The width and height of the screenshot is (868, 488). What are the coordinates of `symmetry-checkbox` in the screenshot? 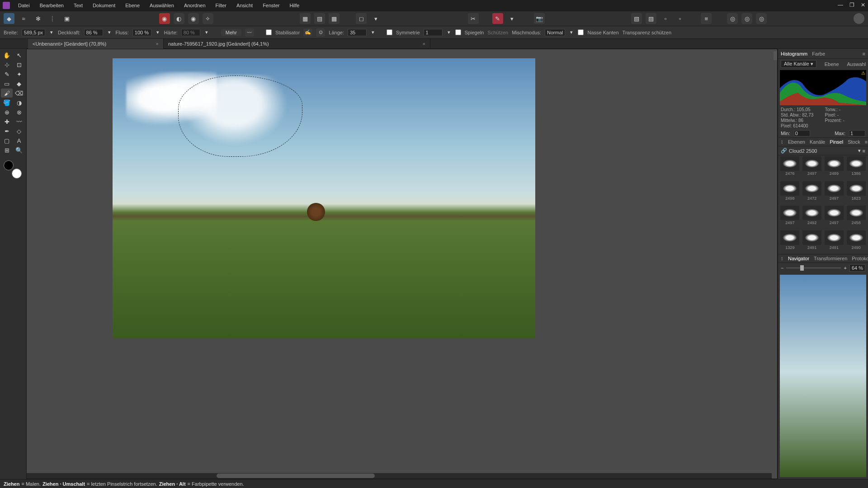 It's located at (390, 33).